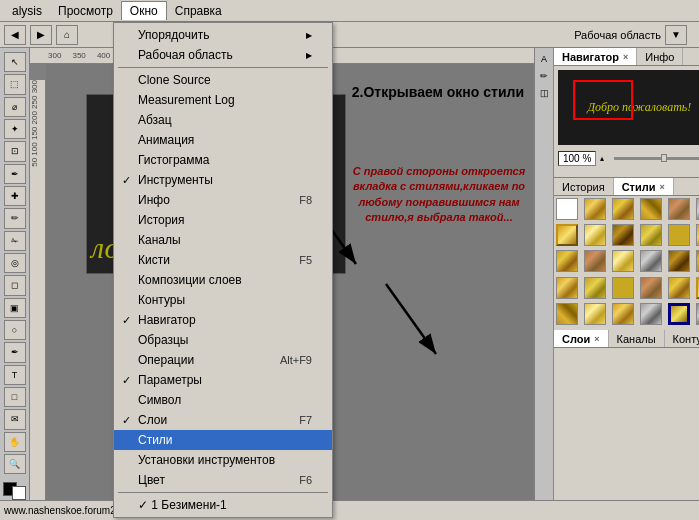 The width and height of the screenshot is (699, 520). What do you see at coordinates (15, 151) in the screenshot?
I see `tool-crop: ⊡` at bounding box center [15, 151].